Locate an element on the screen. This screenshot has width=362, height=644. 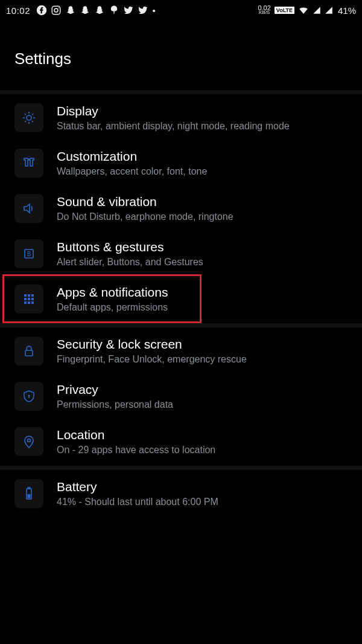
settings-item-sound: Sound & vibrationDo Not Disturb, earphon… is located at coordinates (181, 209).